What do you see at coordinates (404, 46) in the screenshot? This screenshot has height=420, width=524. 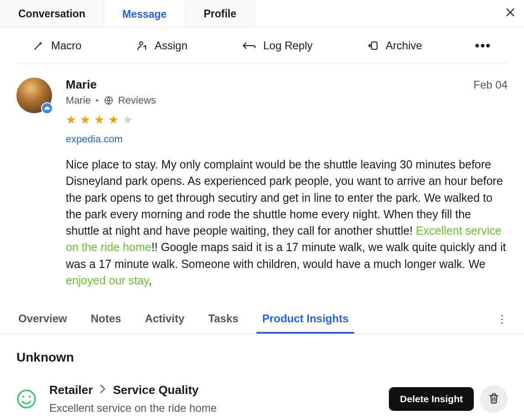 I see `action-archive-label: Archive` at bounding box center [404, 46].